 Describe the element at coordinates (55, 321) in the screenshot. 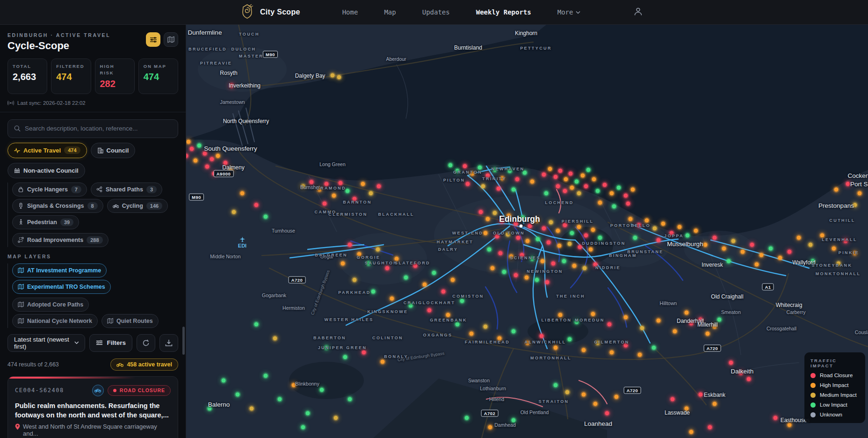

I see `layer-chip-national-cycle-network: National Cycle Network` at that location.